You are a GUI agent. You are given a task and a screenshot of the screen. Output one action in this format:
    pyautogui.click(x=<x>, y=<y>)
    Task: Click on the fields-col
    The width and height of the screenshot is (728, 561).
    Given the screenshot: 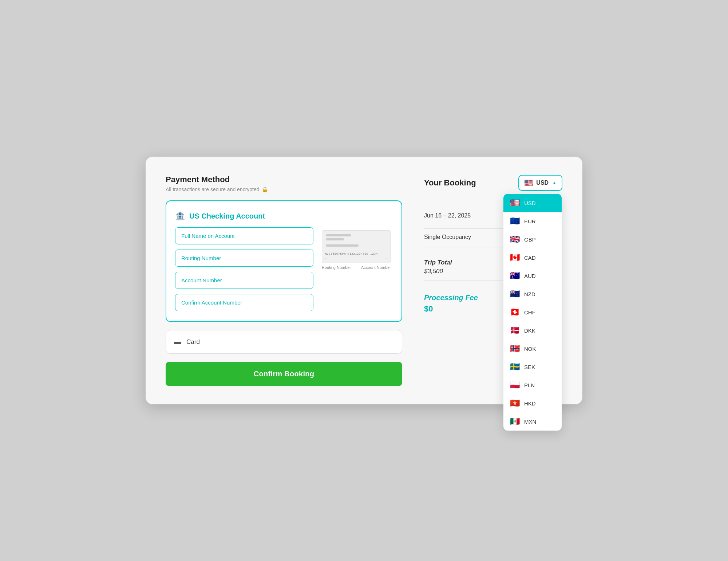 What is the action you would take?
    pyautogui.click(x=244, y=269)
    